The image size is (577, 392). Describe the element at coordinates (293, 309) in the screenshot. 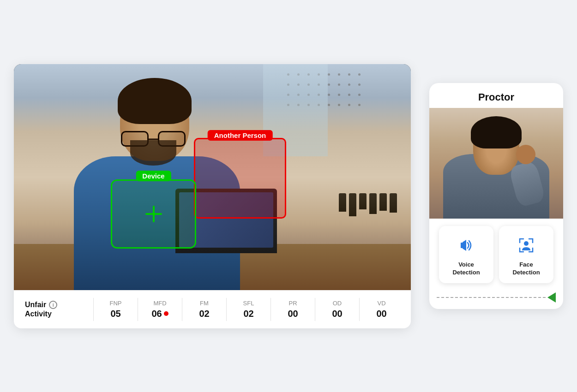

I see `stat-pr: PR 00` at that location.